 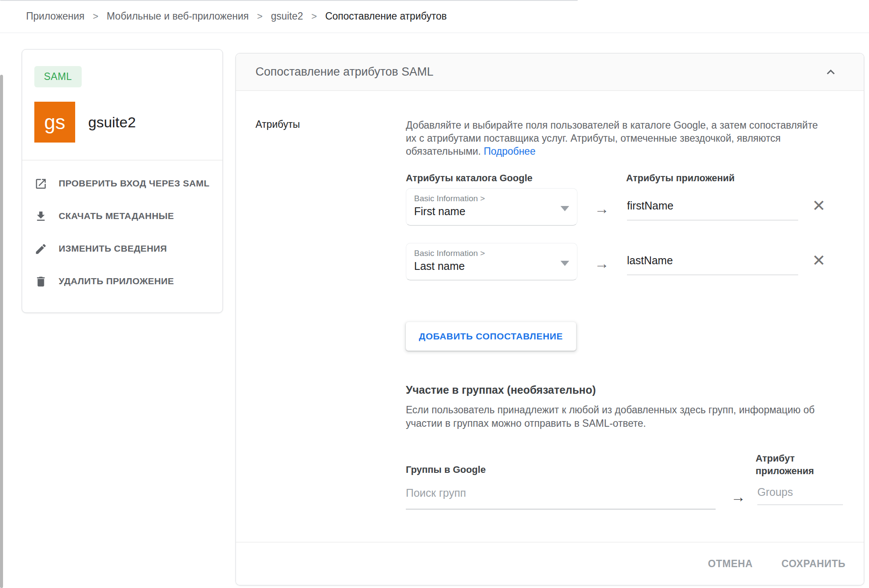 What do you see at coordinates (492, 266) in the screenshot?
I see `attribute-value: Last name` at bounding box center [492, 266].